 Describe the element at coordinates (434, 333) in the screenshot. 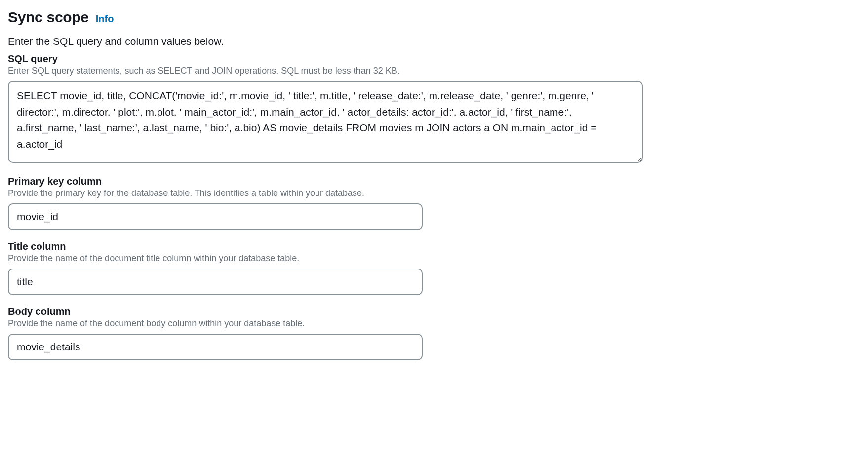

I see `body-column-field: Body column Provide the name of the docu…` at that location.